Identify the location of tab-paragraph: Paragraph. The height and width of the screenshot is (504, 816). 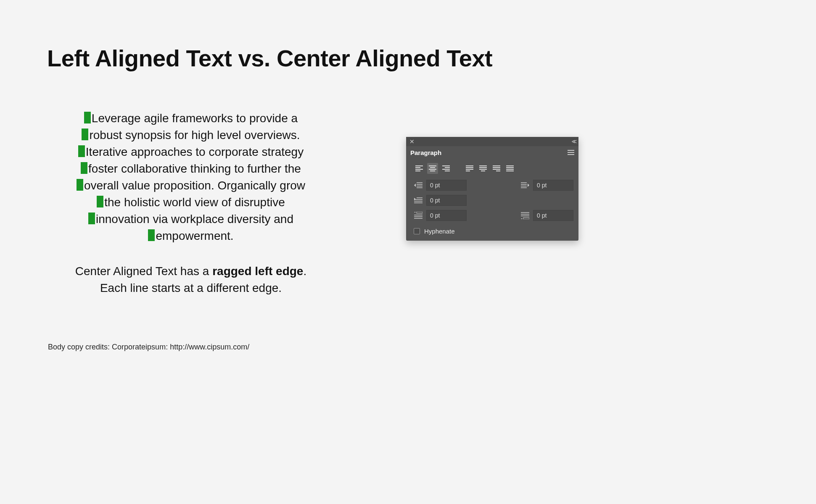
(426, 153).